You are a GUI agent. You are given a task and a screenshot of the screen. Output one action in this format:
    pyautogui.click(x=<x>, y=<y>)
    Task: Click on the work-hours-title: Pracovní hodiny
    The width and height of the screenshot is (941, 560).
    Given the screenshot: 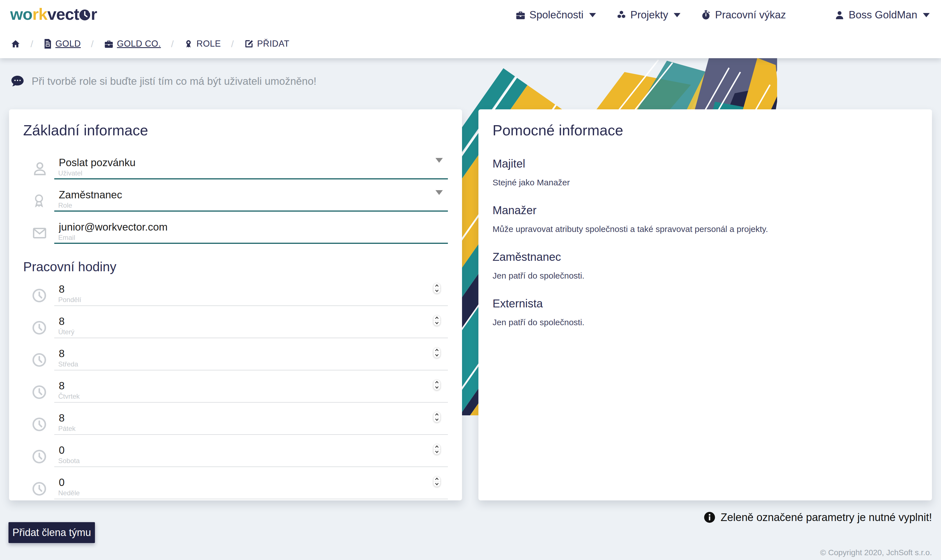 What is the action you would take?
    pyautogui.click(x=235, y=267)
    